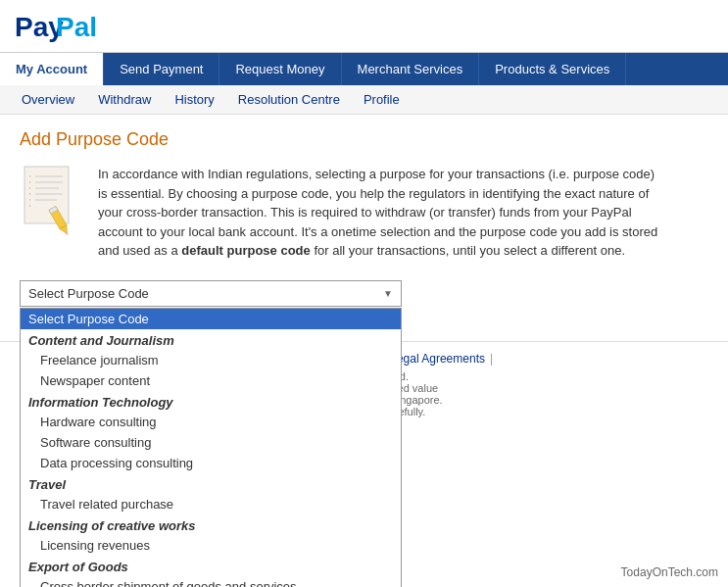 This screenshot has height=587, width=728. What do you see at coordinates (194, 100) in the screenshot?
I see `sub-nav-history: History` at bounding box center [194, 100].